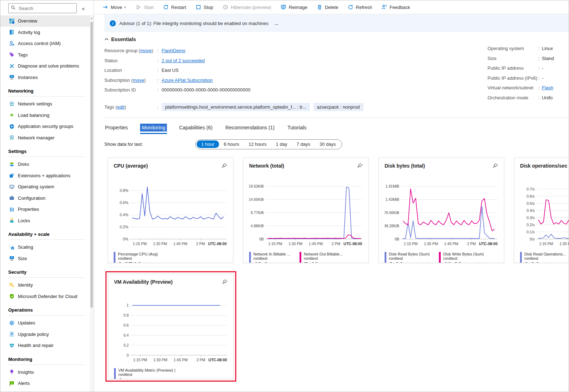 This screenshot has width=569, height=392. I want to click on svg-text: 4.88KiB, so click(257, 225).